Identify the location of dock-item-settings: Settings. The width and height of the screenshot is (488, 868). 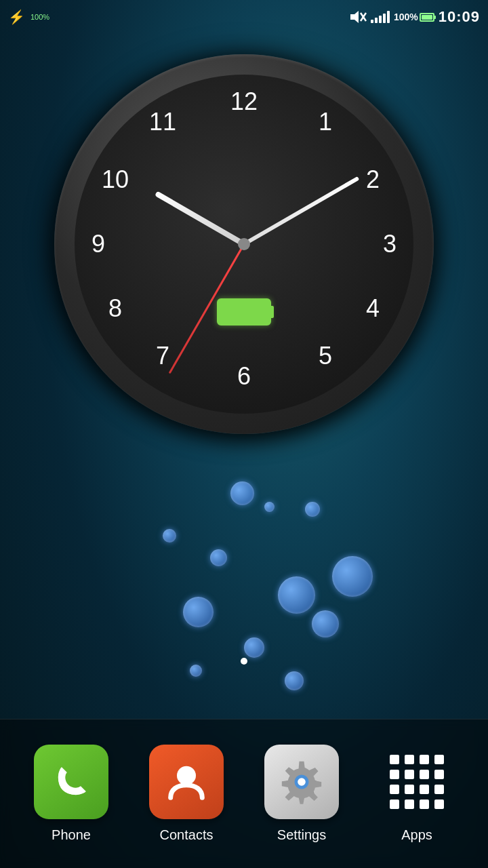
(302, 793).